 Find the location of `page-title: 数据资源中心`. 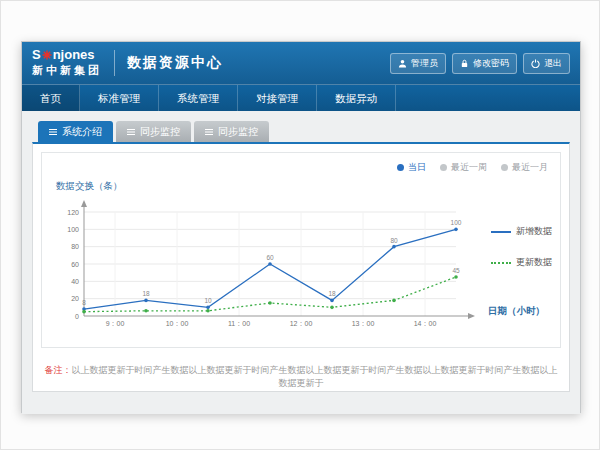

page-title: 数据资源中心 is located at coordinates (175, 63).